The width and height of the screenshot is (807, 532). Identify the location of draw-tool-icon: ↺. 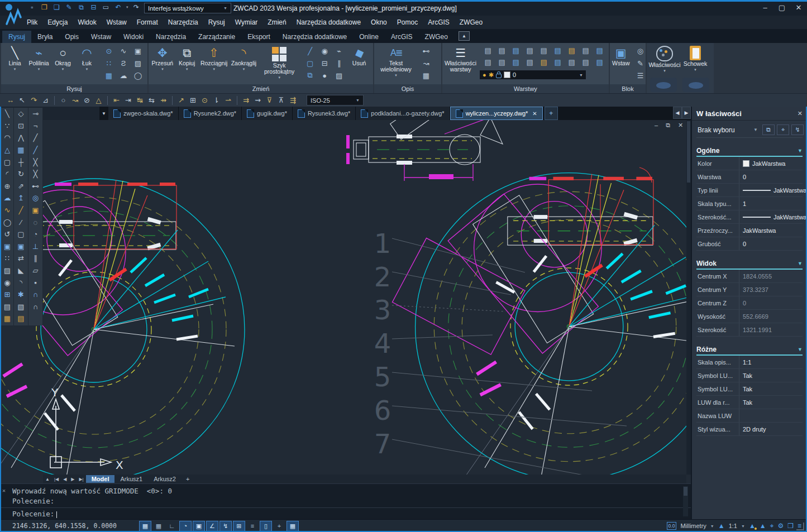
(8, 234).